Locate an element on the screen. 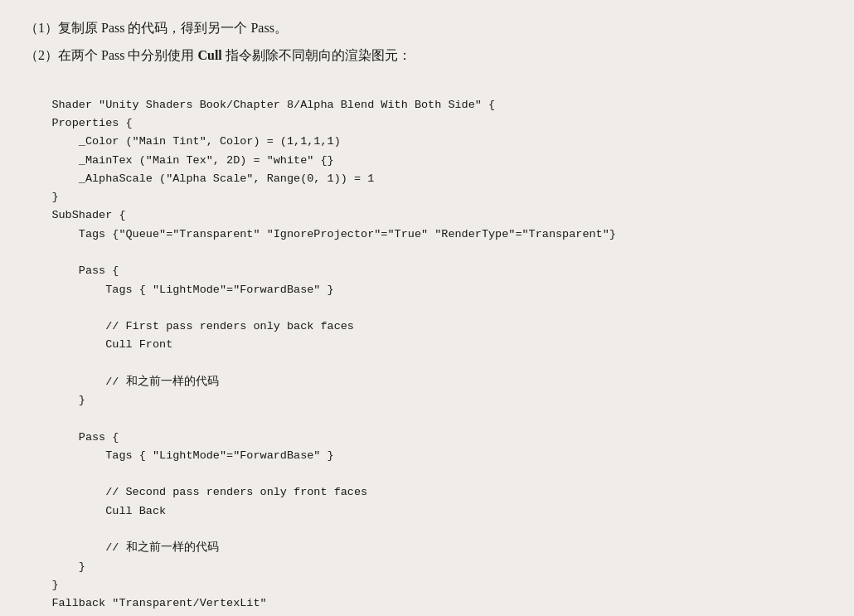 The image size is (854, 616). intro-text-2-prefix: （2）在两个 Pass 中分别使用 is located at coordinates (111, 55).